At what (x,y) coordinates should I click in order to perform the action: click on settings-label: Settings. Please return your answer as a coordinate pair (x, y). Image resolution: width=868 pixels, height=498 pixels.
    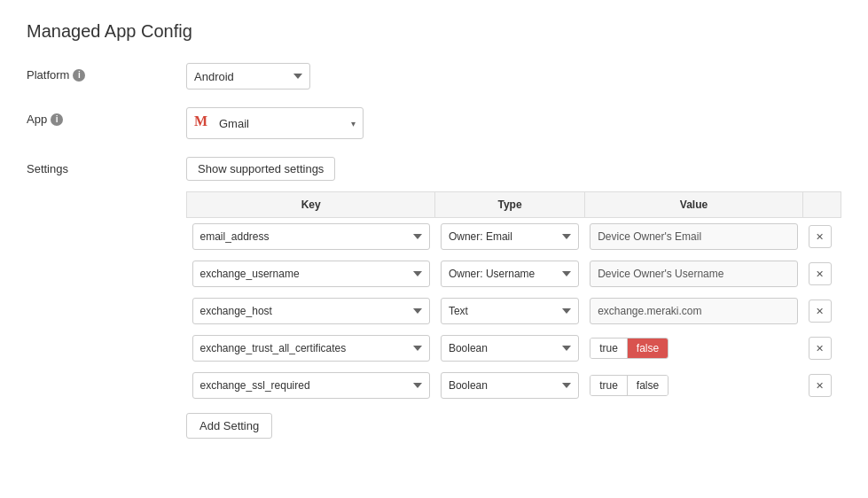
    Looking at the image, I should click on (106, 167).